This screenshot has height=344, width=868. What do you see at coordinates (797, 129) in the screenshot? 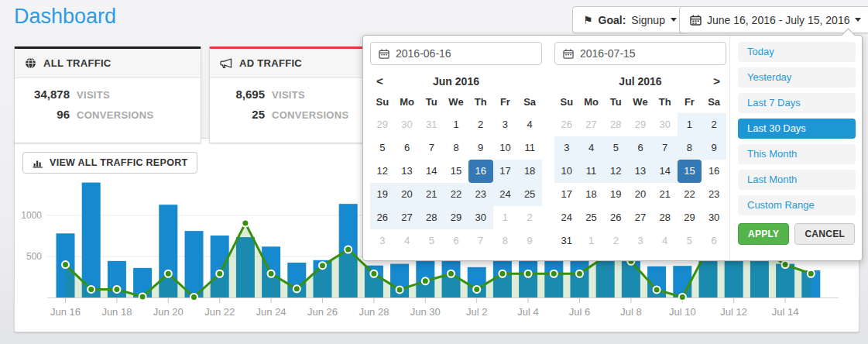
I see `range-option-last-30-days: Last 30 Days` at bounding box center [797, 129].